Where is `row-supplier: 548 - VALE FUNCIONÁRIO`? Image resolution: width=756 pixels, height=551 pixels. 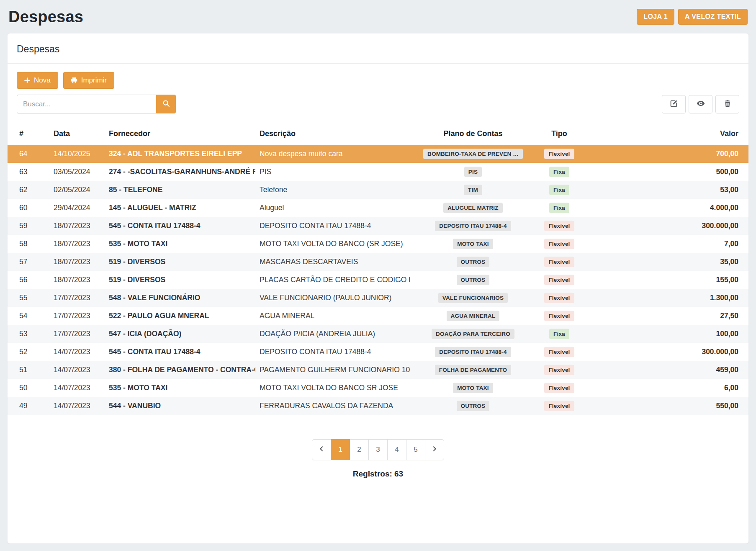
row-supplier: 548 - VALE FUNCIONÁRIO is located at coordinates (180, 298).